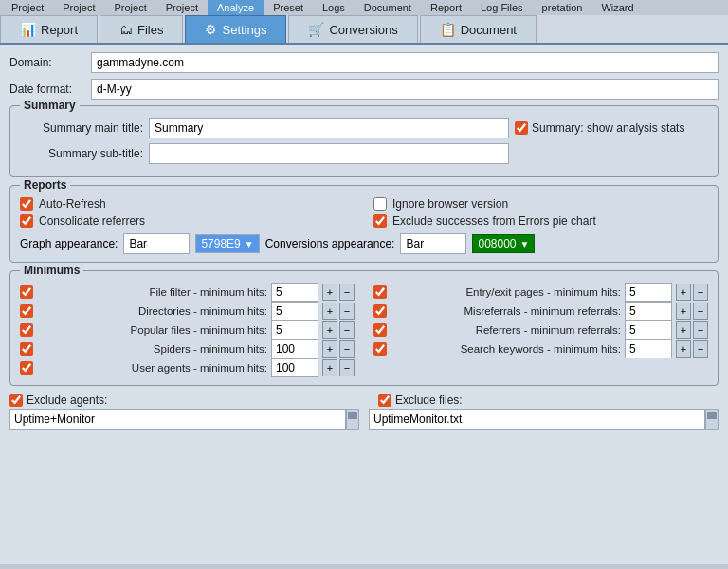  What do you see at coordinates (188, 368) in the screenshot?
I see `user-agents-row: User agents - minimum hits: + −` at bounding box center [188, 368].